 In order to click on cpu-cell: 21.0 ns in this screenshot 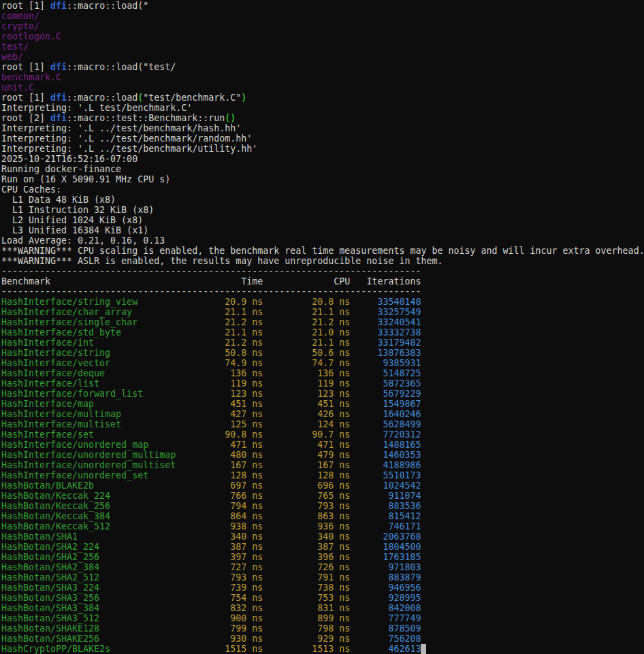, I will do `click(306, 332)`.